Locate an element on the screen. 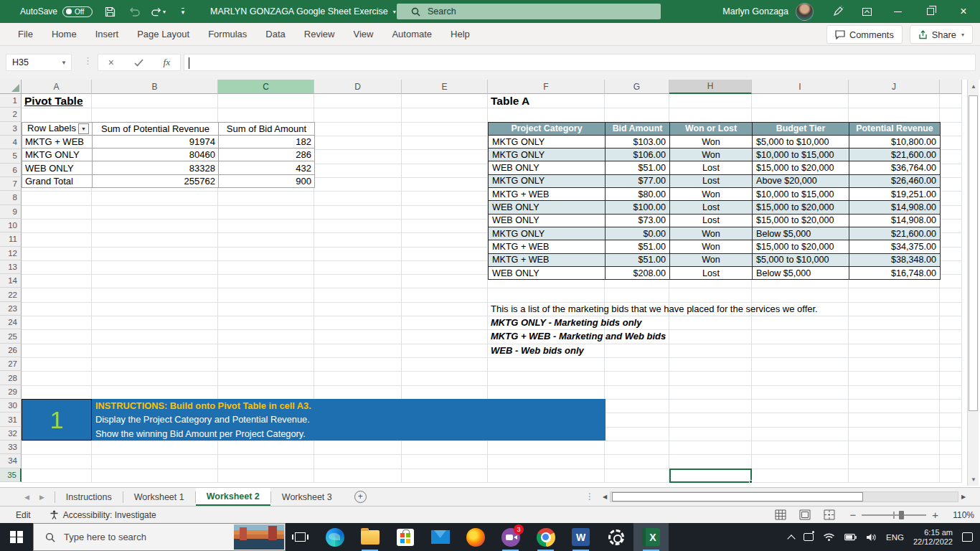 Image resolution: width=980 pixels, height=551 pixels. table-a-header-cell: Potential Revenue is located at coordinates (895, 128).